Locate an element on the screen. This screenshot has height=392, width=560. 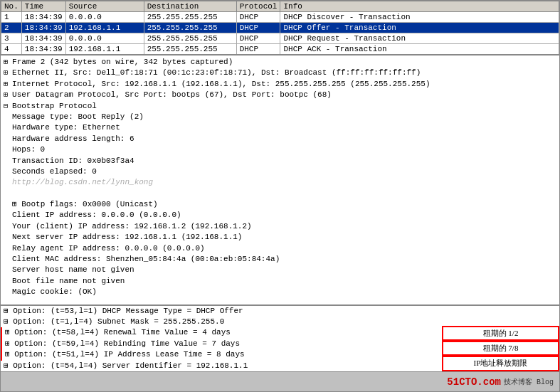
cell-5: DHCP Discover - Transaction is located at coordinates (420, 17).